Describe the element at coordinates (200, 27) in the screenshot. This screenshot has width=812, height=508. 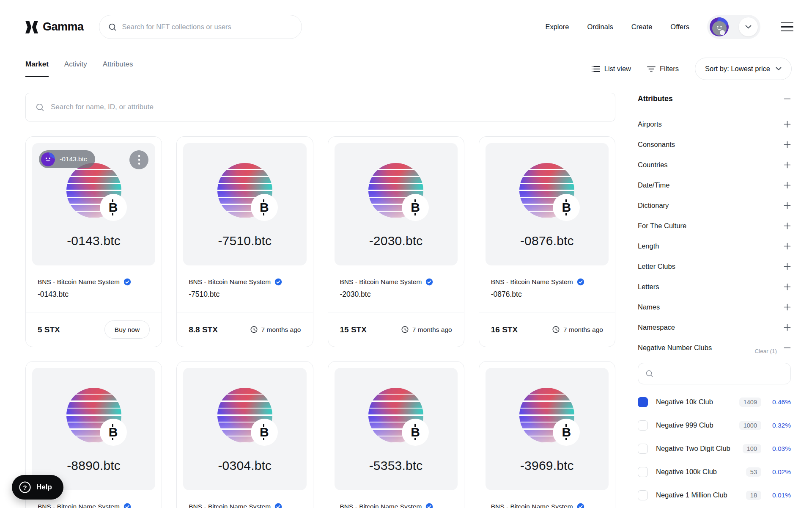
I see `global-search` at that location.